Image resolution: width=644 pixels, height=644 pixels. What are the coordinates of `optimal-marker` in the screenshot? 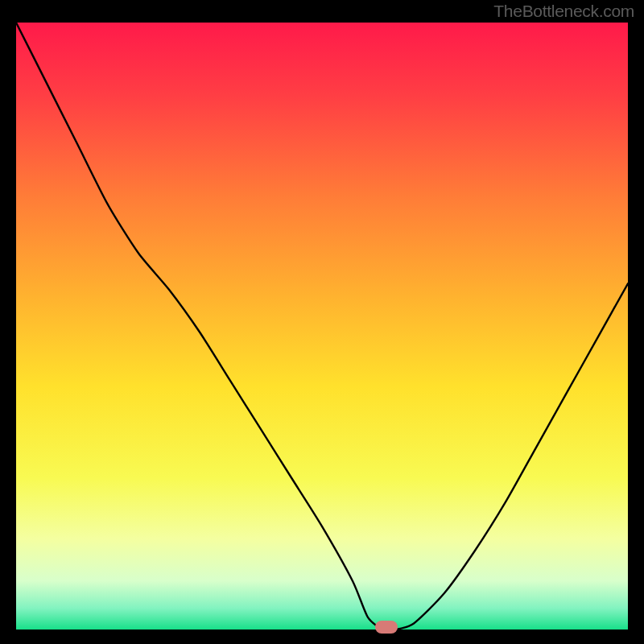 It's located at (386, 627).